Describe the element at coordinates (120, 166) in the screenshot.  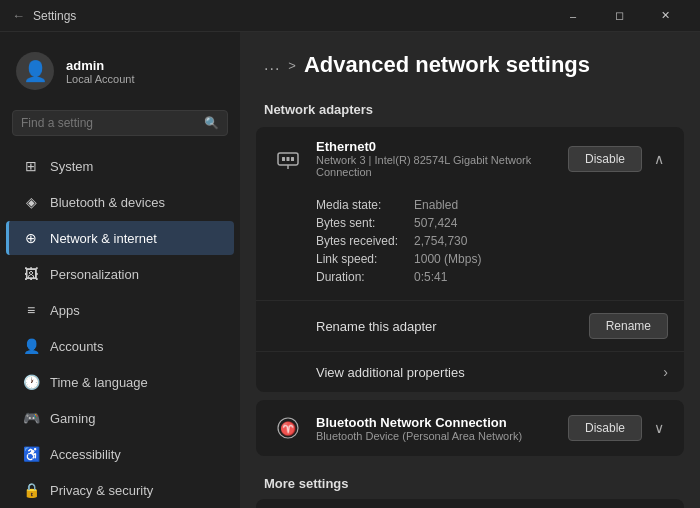
I see `sidebar-item-system: ⊞ System` at that location.